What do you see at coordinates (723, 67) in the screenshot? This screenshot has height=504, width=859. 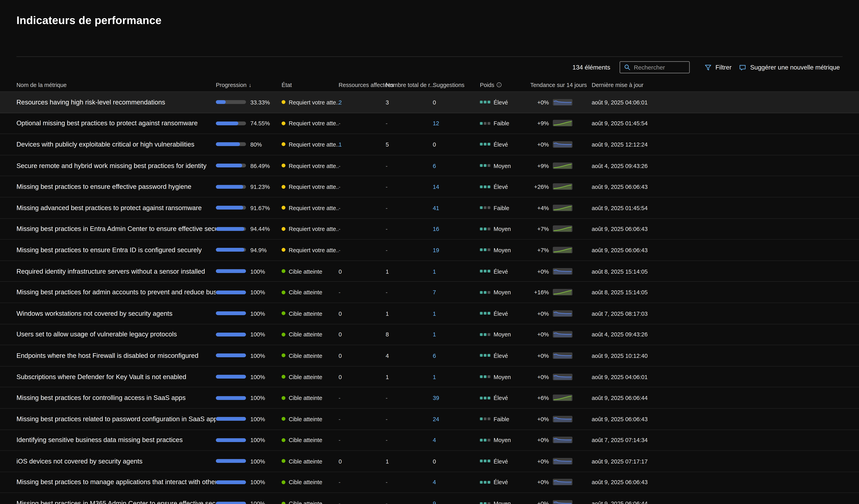 I see `filter-button-label: Filtrer` at bounding box center [723, 67].